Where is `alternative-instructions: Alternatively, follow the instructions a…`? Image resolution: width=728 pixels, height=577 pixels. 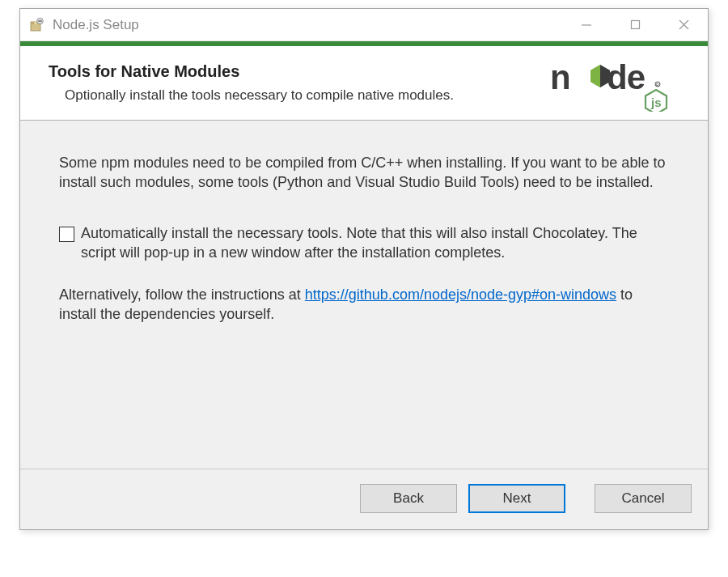 alternative-instructions: Alternatively, follow the instructions a… is located at coordinates (364, 304).